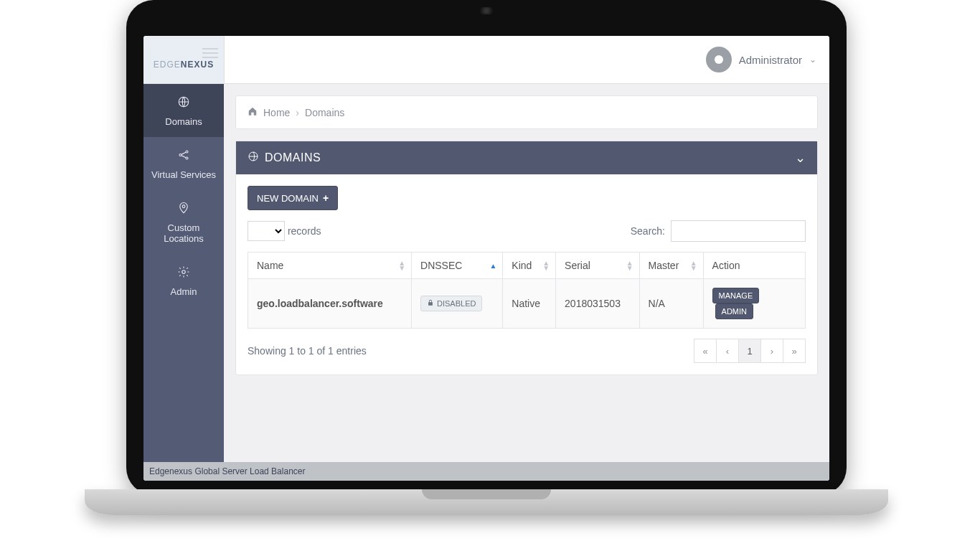  Describe the element at coordinates (527, 304) in the screenshot. I see `table-row: geo.loadbalancer.software DISABLED` at that location.